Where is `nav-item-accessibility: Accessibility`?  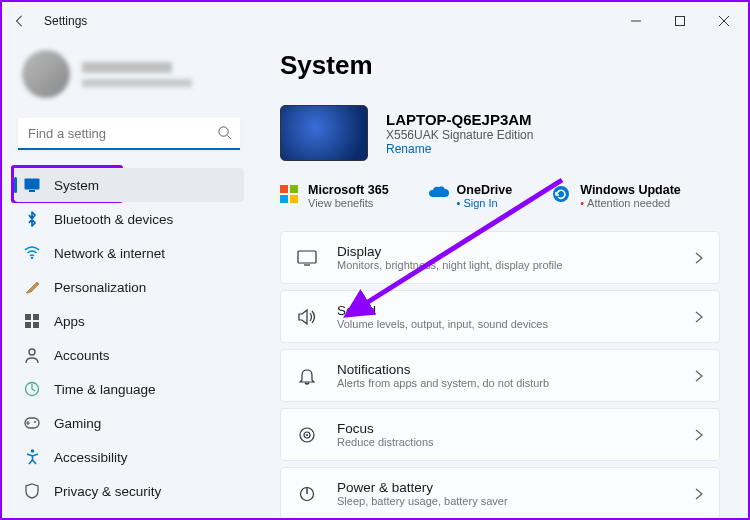
nav-item-accessibility: Accessibility is located at coordinates (129, 457).